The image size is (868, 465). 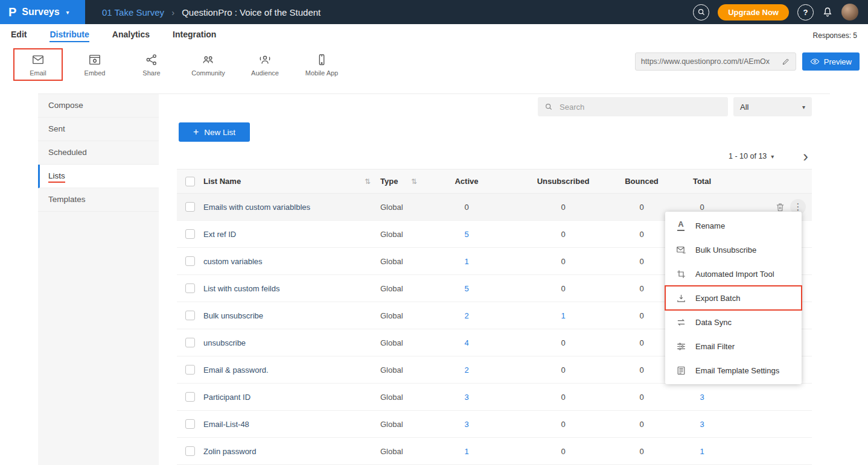 What do you see at coordinates (368, 182) in the screenshot?
I see `sort-list-name-icon: ⇅` at bounding box center [368, 182].